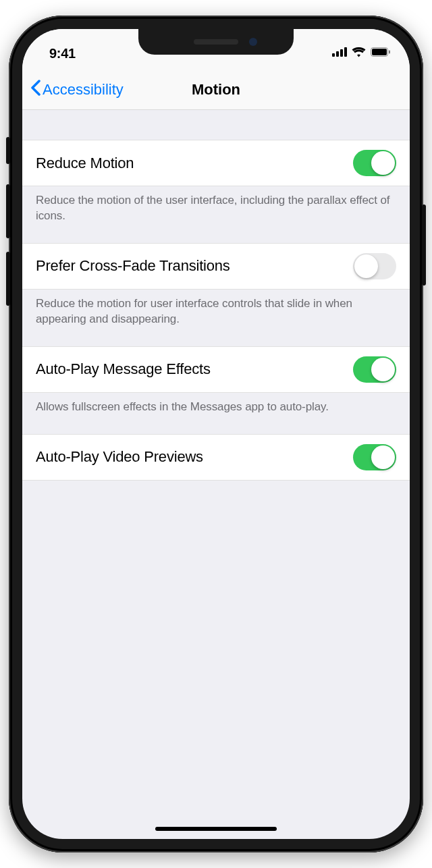 The height and width of the screenshot is (868, 432). Describe the element at coordinates (216, 829) in the screenshot. I see `home-indicator` at that location.